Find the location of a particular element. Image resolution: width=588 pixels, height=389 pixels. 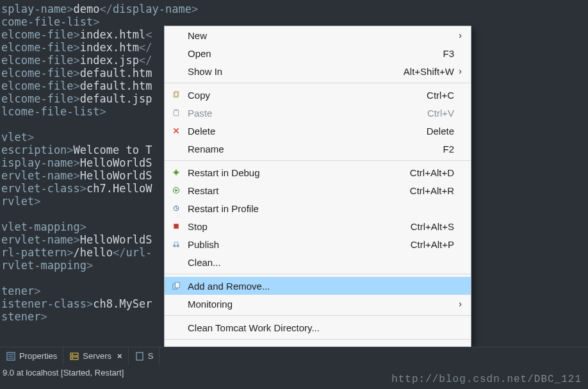

profile-icon is located at coordinates (176, 208).